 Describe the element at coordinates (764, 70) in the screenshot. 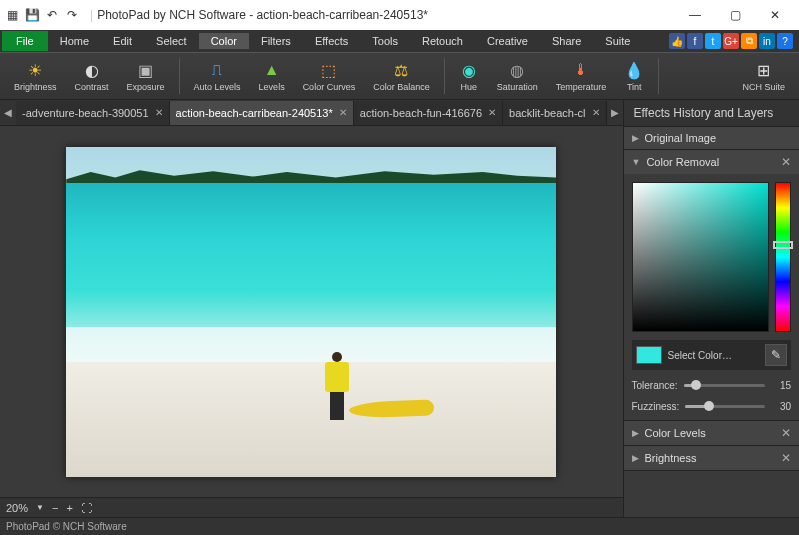

I see `nch-suite-icon: ⊞` at that location.